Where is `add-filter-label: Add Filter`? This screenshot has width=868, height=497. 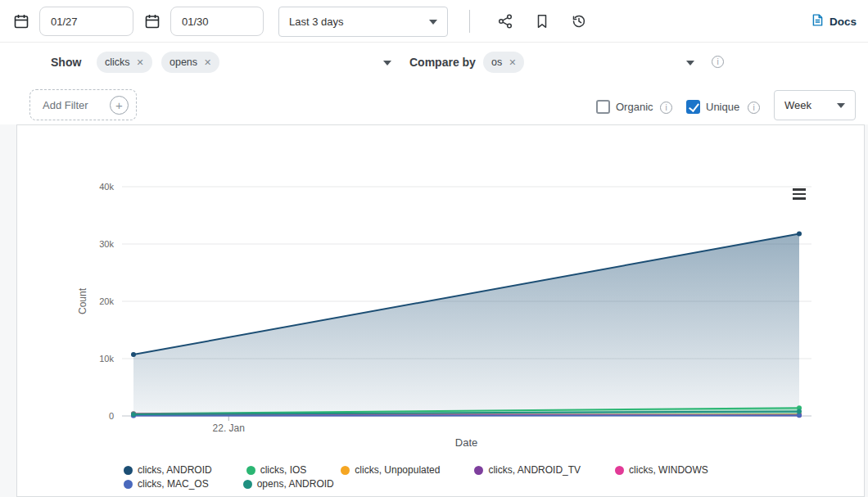 add-filter-label: Add Filter is located at coordinates (66, 105).